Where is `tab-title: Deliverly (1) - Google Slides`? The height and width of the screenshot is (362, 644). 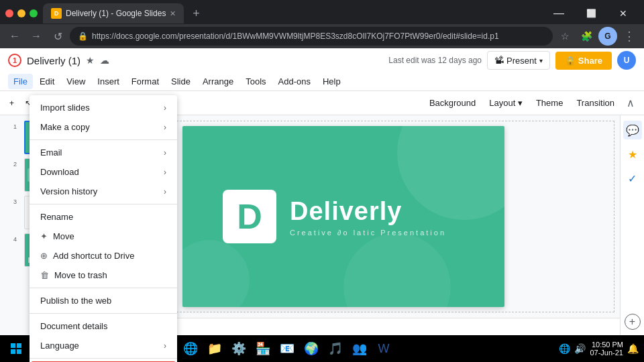
tab-title: Deliverly (1) - Google Slides is located at coordinates (115, 13).